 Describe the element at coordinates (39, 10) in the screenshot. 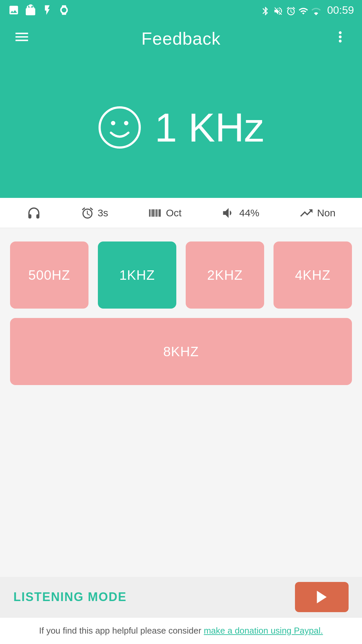

I see `status-icons` at that location.